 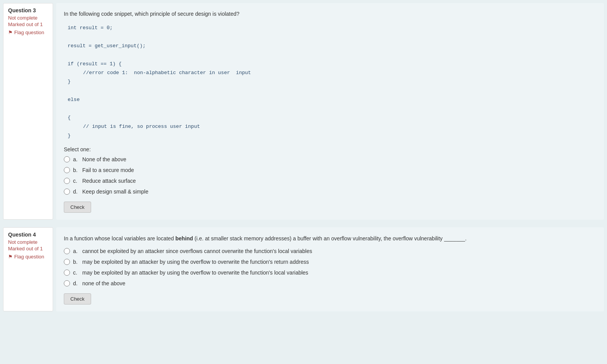 What do you see at coordinates (331, 73) in the screenshot?
I see `code-line-4: //error code 1: non-alphabetic character…` at bounding box center [331, 73].